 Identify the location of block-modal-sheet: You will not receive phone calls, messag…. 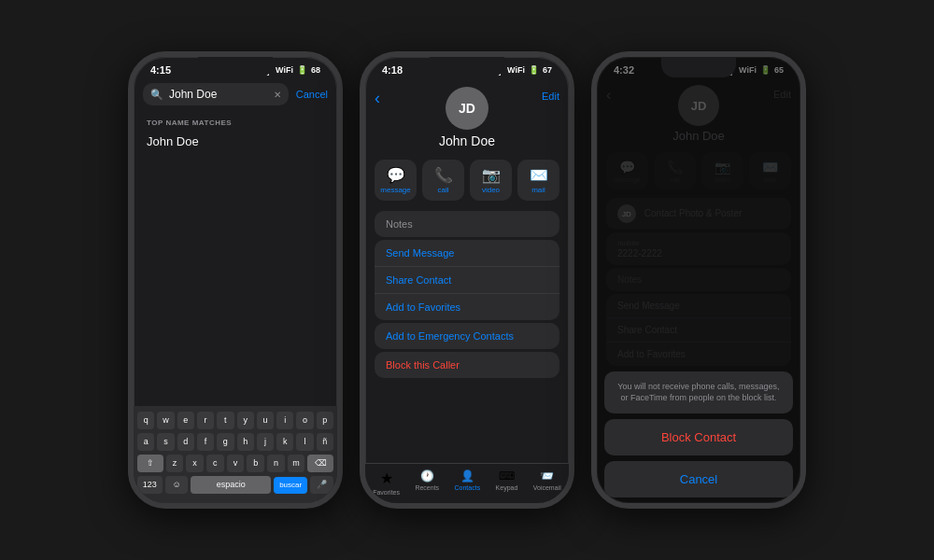
(699, 437).